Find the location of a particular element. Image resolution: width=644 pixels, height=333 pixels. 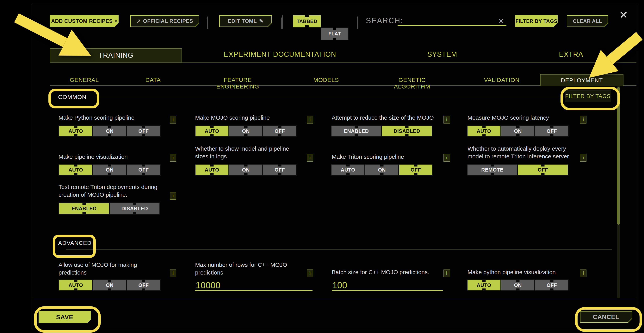

tab-extra-label: EXTRA is located at coordinates (571, 54).